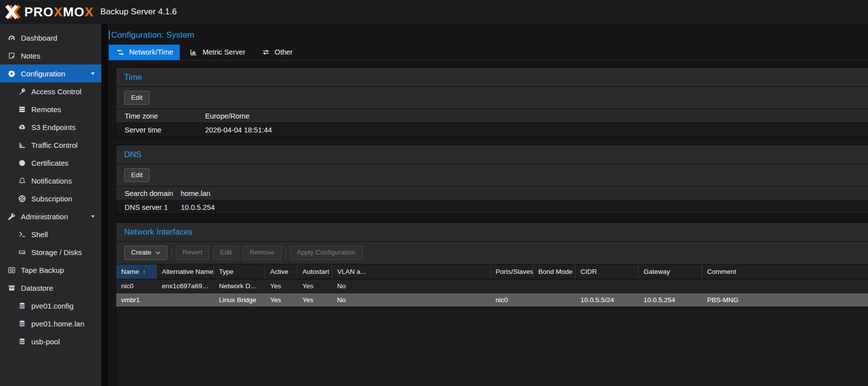 The image size is (868, 386). I want to click on sidebar-item-label: Remotes, so click(46, 109).